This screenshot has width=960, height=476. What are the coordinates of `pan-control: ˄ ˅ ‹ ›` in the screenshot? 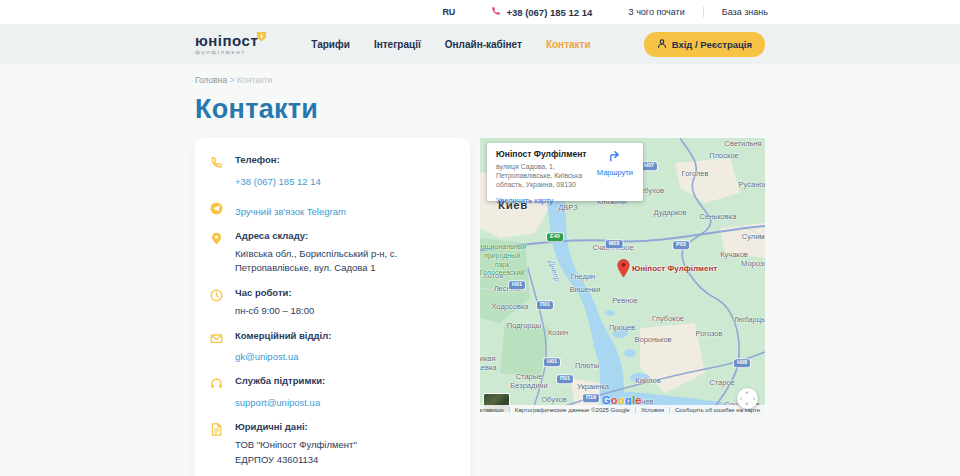 It's located at (748, 398).